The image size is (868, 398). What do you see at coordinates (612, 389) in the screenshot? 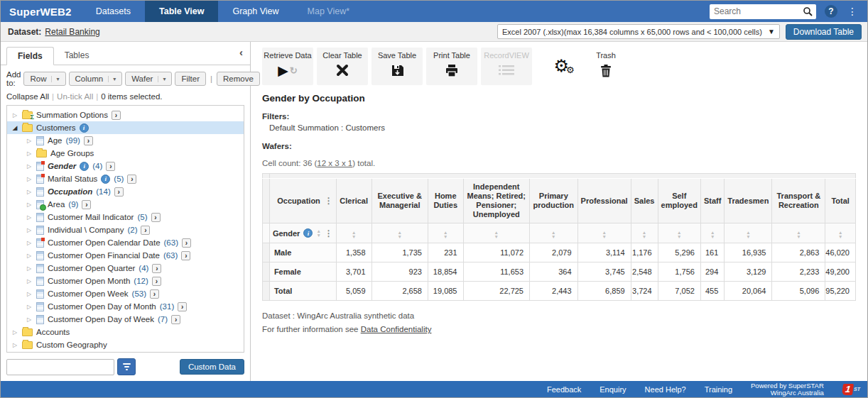
I see `footer-link-enquiry: Enquiry` at bounding box center [612, 389].